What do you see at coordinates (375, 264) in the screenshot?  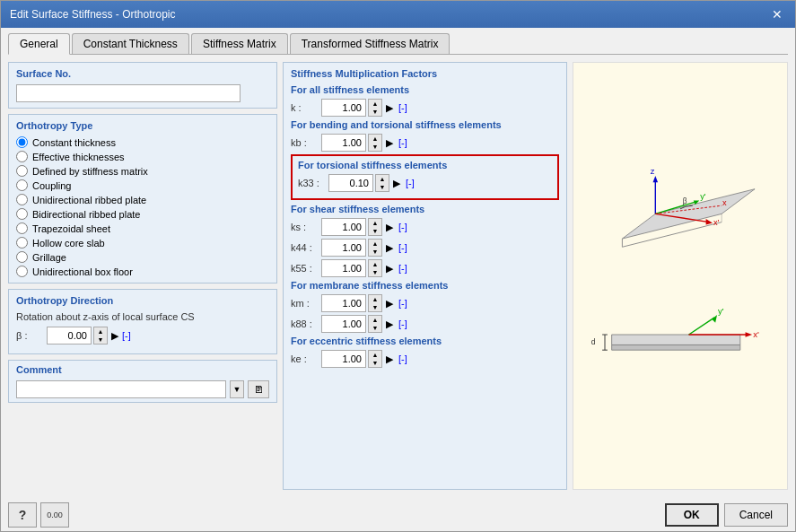 I see `k55-spin-up: ▲` at bounding box center [375, 264].